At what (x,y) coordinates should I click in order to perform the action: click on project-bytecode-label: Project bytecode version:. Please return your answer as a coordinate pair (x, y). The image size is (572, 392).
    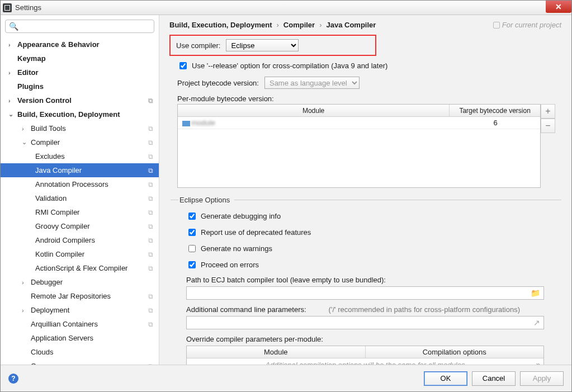
    Looking at the image, I should click on (218, 83).